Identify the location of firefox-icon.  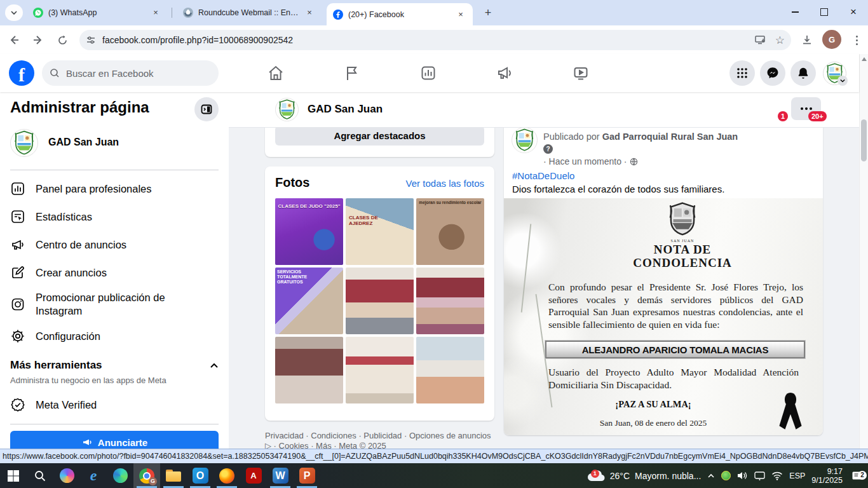
(227, 475).